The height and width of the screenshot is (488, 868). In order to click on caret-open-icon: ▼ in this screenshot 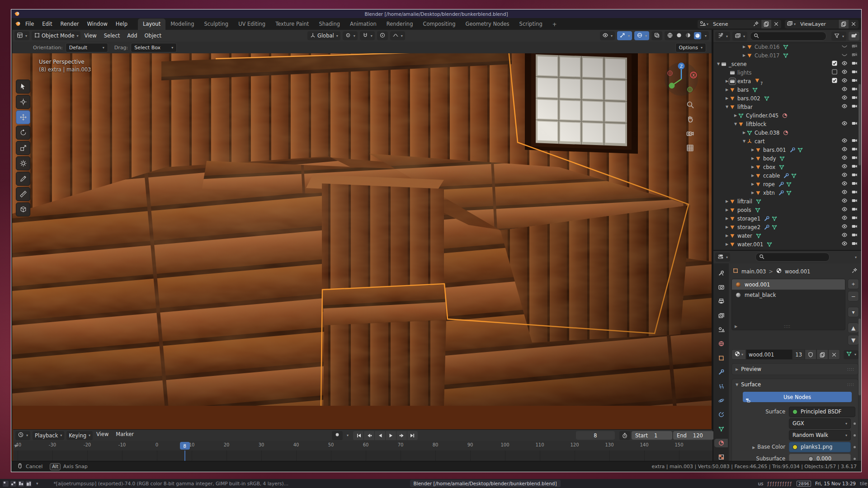, I will do `click(744, 141)`.